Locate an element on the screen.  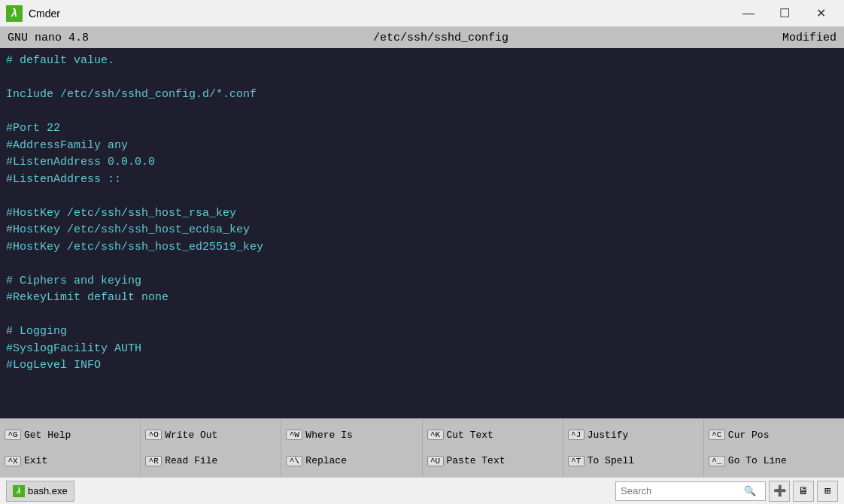
search-input is located at coordinates (681, 490).